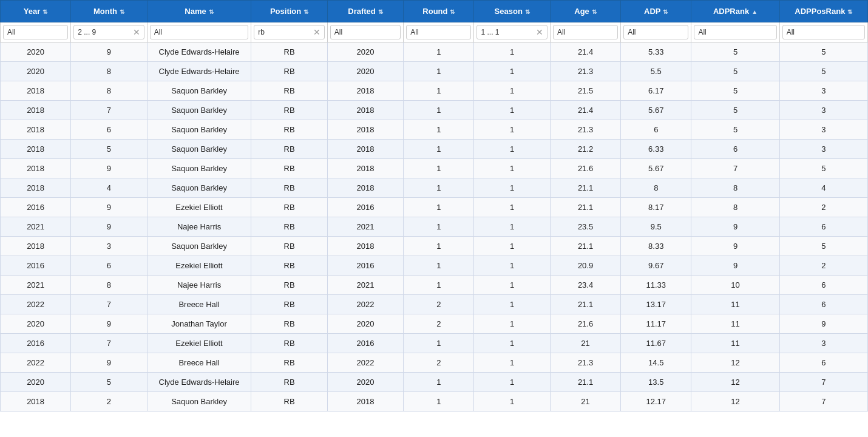 This screenshot has width=868, height=437. Describe the element at coordinates (665, 12) in the screenshot. I see `sort-icon-adp: ⇅` at that location.